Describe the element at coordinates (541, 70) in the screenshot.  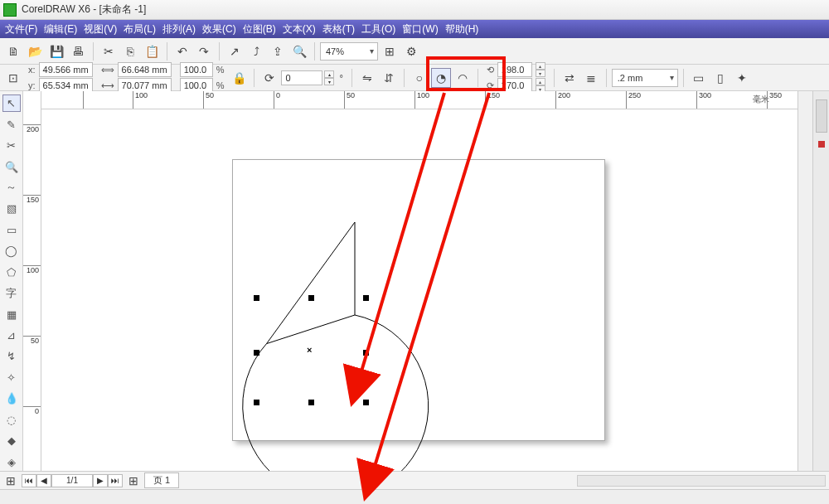
I see `start-angle-spinner: ▴▾` at that location.